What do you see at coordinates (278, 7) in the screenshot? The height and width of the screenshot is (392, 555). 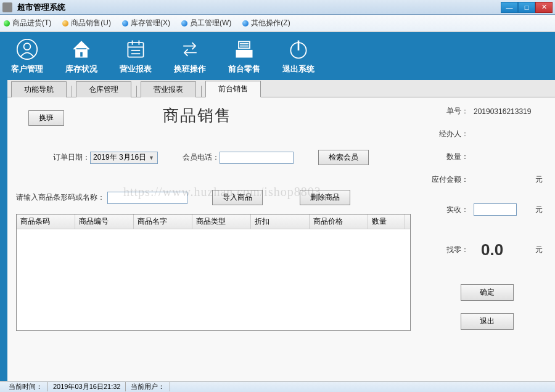 I see `titlebar: 超市管理系统 — □ ✕` at bounding box center [278, 7].